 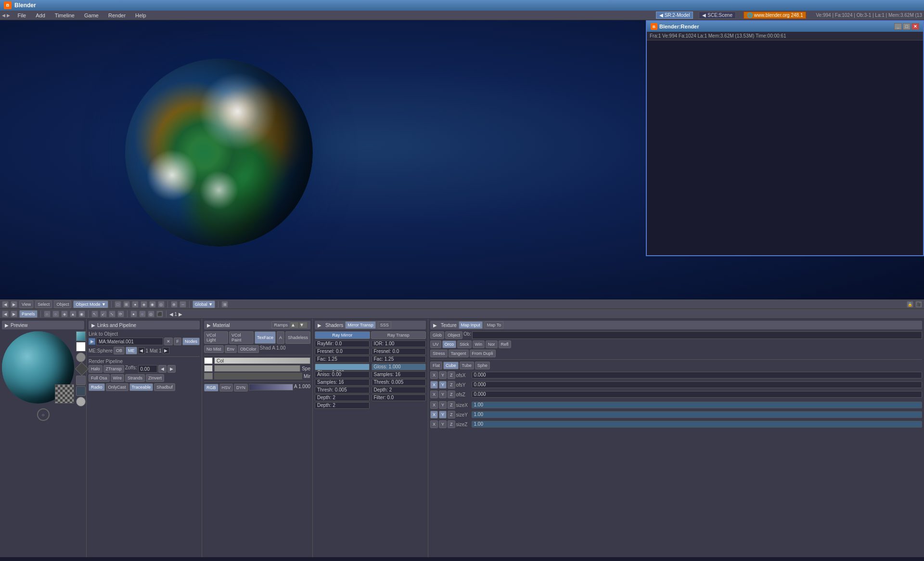 I want to click on icon-b4: ▲, so click(x=73, y=314).